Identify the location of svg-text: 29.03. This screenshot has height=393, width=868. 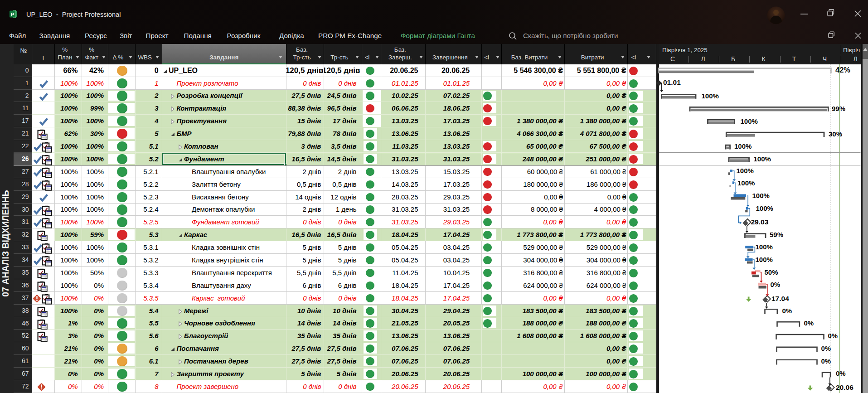
(760, 222).